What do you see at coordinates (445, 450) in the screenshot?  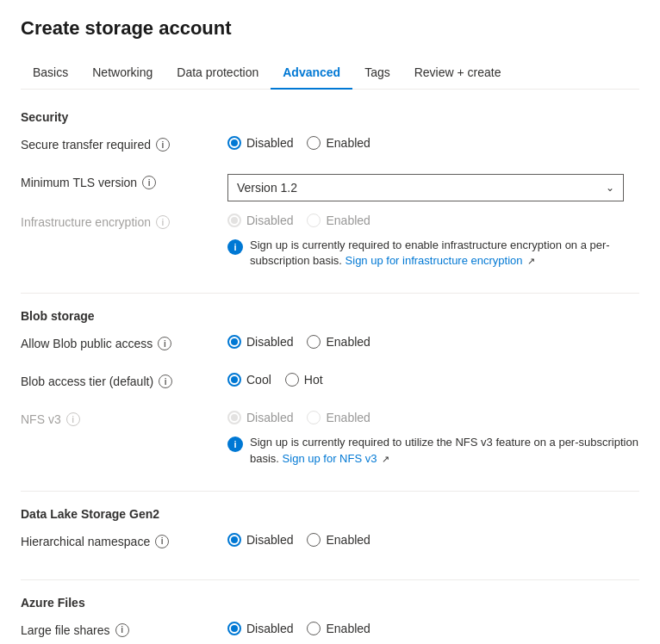 I see `nfs-v3-info-text: Sign up is currently required to utilize…` at bounding box center [445, 450].